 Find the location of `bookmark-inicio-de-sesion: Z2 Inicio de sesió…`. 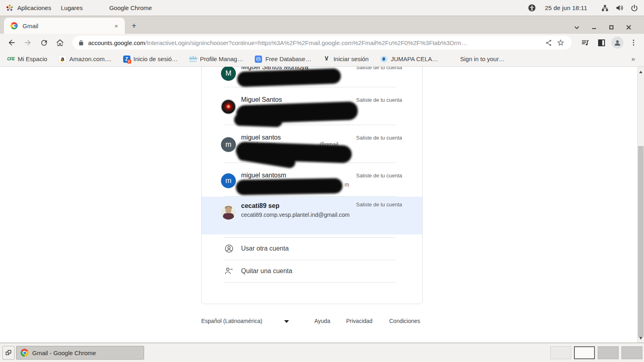

bookmark-inicio-de-sesion: Z2 Inicio de sesió… is located at coordinates (151, 59).